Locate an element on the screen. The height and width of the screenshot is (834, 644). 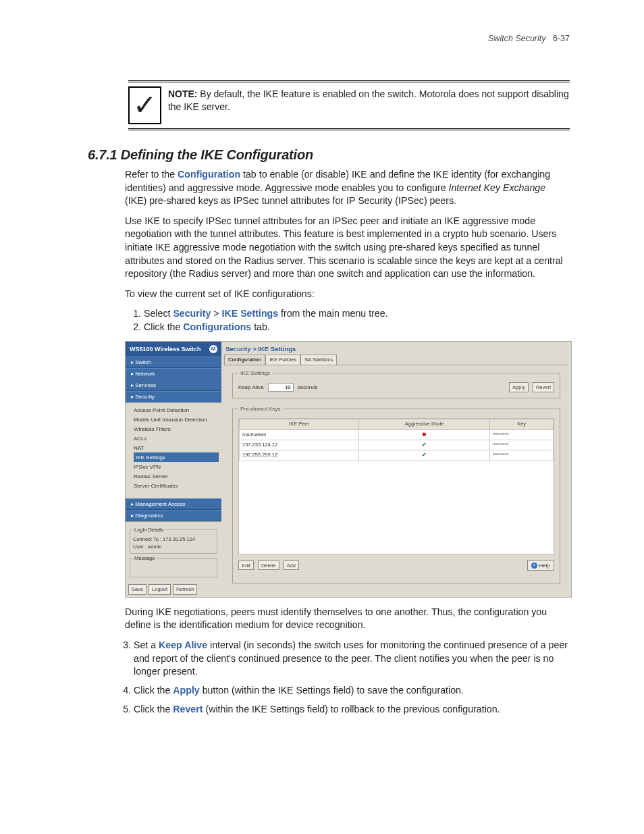
help-button: ? Help is located at coordinates (541, 565).